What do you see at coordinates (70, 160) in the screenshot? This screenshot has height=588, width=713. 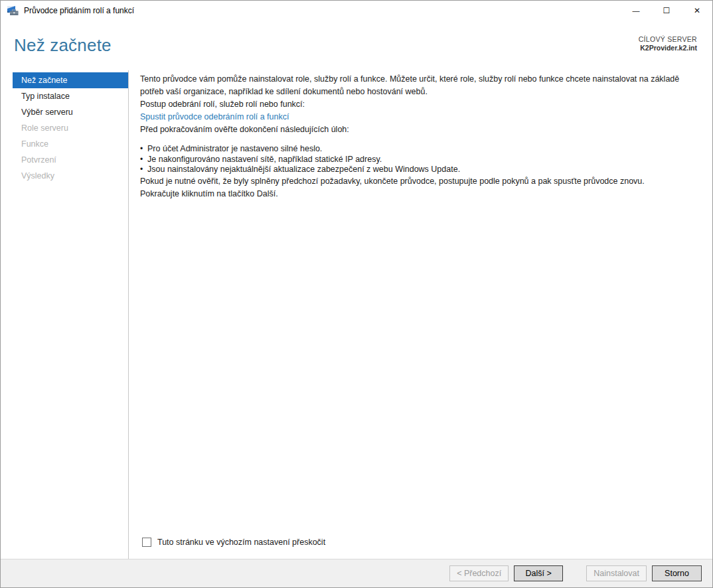 I see `sidebar-item-potvrzeni: Potvrzení` at bounding box center [70, 160].